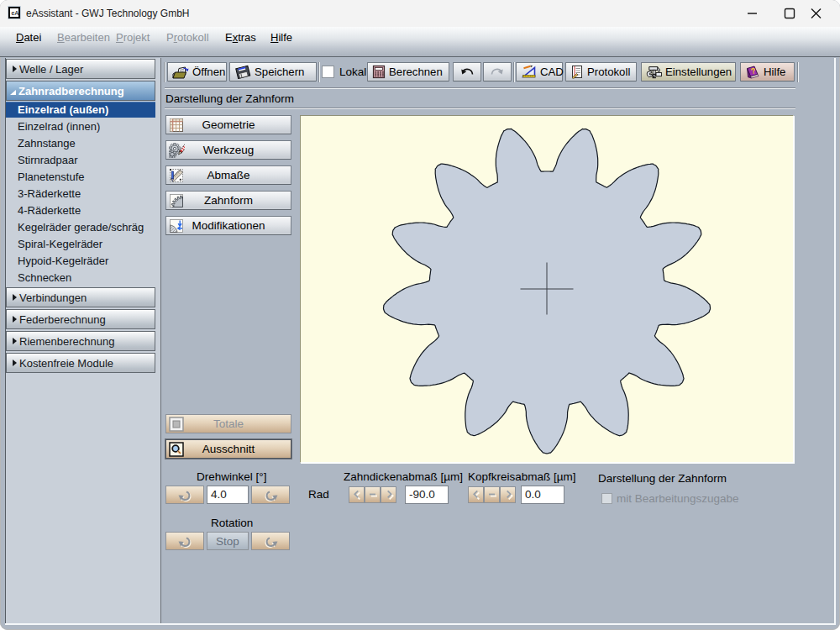 The width and height of the screenshot is (840, 630). Describe the element at coordinates (15, 13) in the screenshot. I see `svg-text: eA` at that location.